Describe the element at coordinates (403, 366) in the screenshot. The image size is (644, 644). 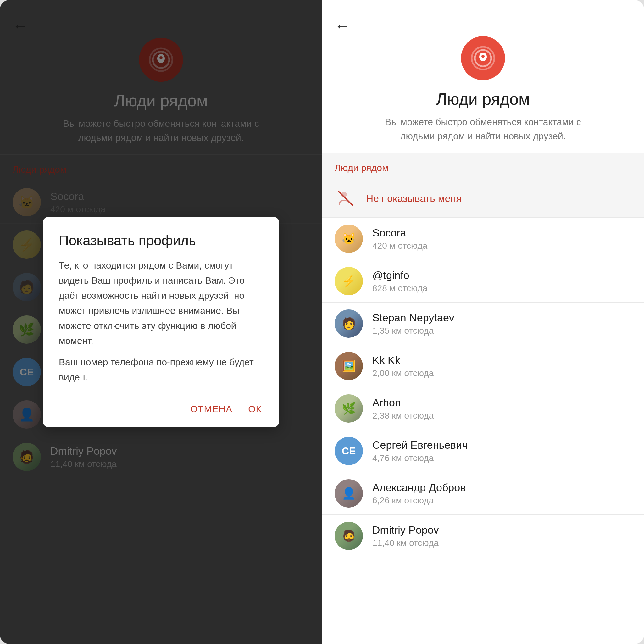
I see `item-info: Kk Kk 2,00 км отсюда` at that location.